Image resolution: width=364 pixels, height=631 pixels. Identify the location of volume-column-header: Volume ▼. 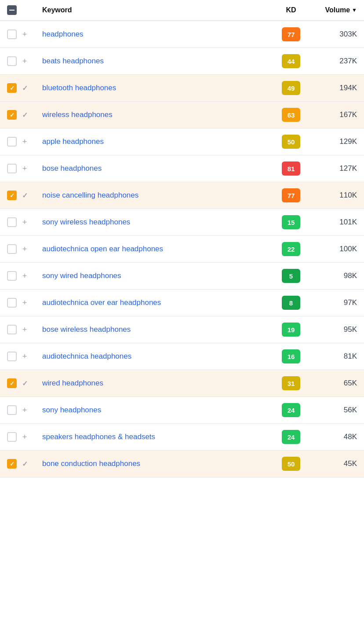
(333, 10).